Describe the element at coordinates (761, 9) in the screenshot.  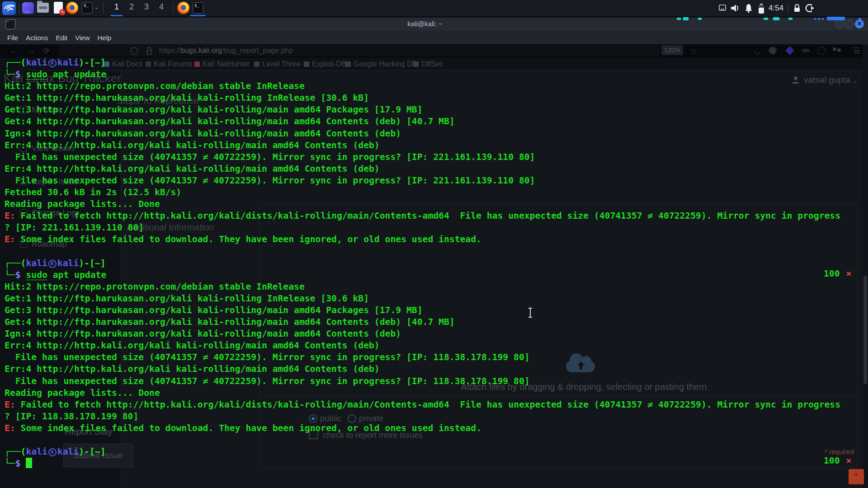
I see `battery-icon` at that location.